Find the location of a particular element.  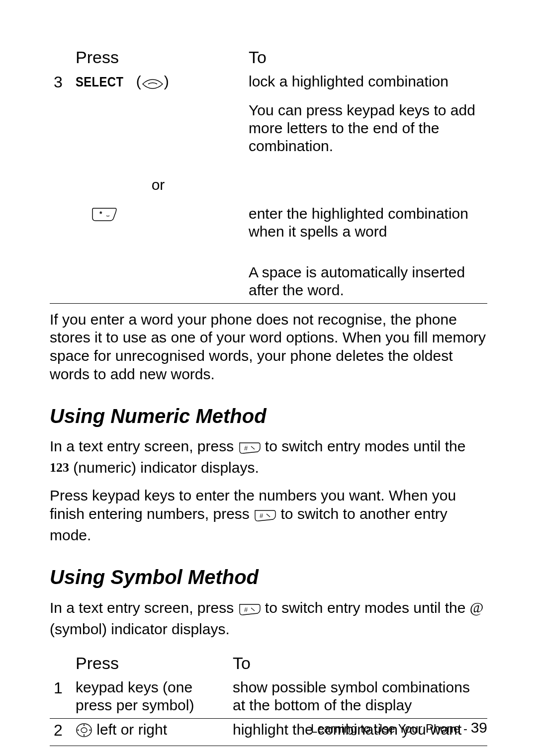

to-cell: show possible symbol combinations at the… is located at coordinates (358, 698).